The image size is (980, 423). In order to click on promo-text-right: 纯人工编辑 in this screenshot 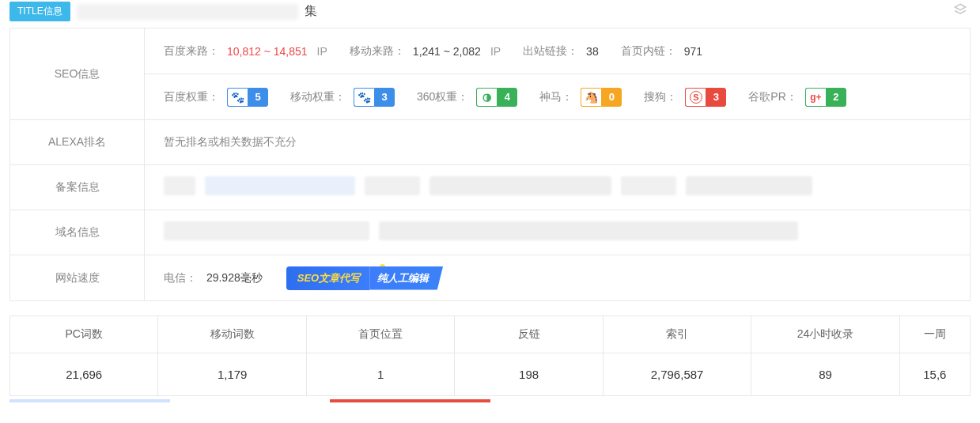, I will do `click(407, 278)`.